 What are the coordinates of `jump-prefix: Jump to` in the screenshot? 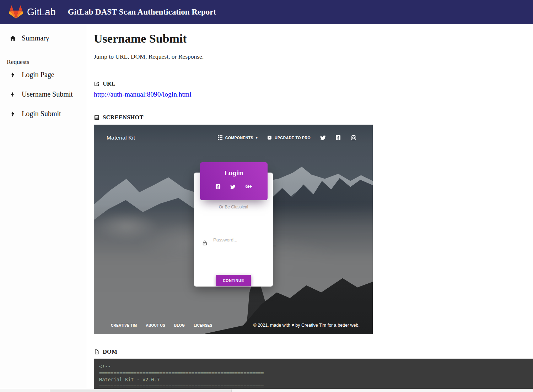 It's located at (104, 56).